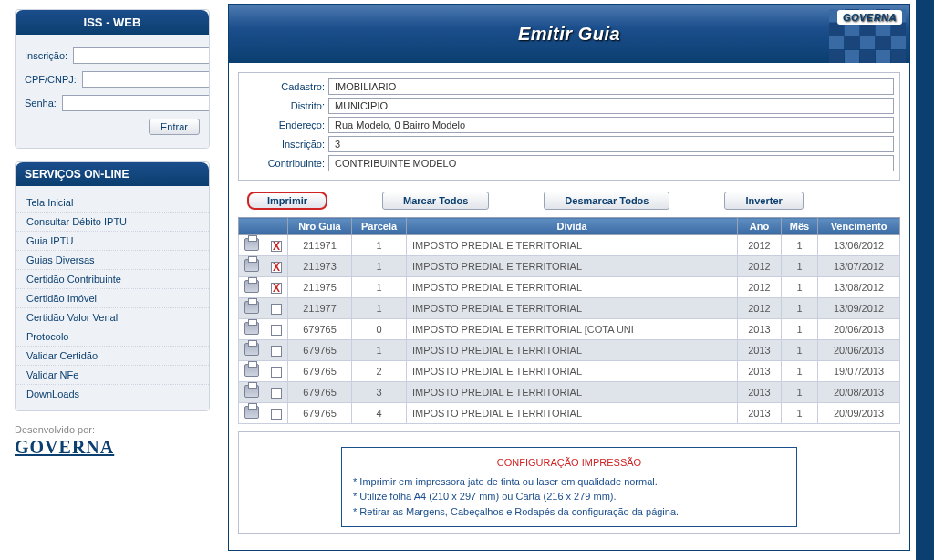  Describe the element at coordinates (112, 241) in the screenshot. I see `sidebar-item: Guia IPTU` at that location.